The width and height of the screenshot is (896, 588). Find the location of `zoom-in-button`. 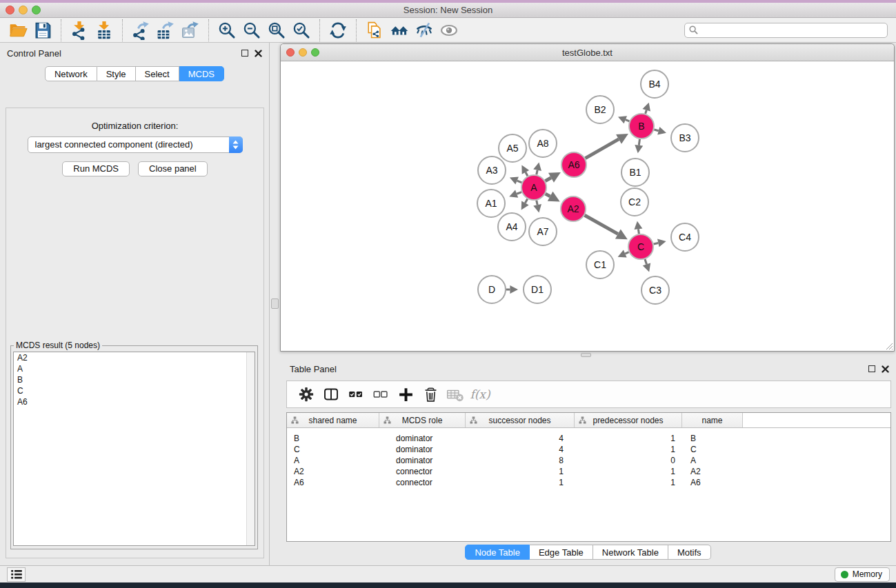

zoom-in-button is located at coordinates (227, 30).